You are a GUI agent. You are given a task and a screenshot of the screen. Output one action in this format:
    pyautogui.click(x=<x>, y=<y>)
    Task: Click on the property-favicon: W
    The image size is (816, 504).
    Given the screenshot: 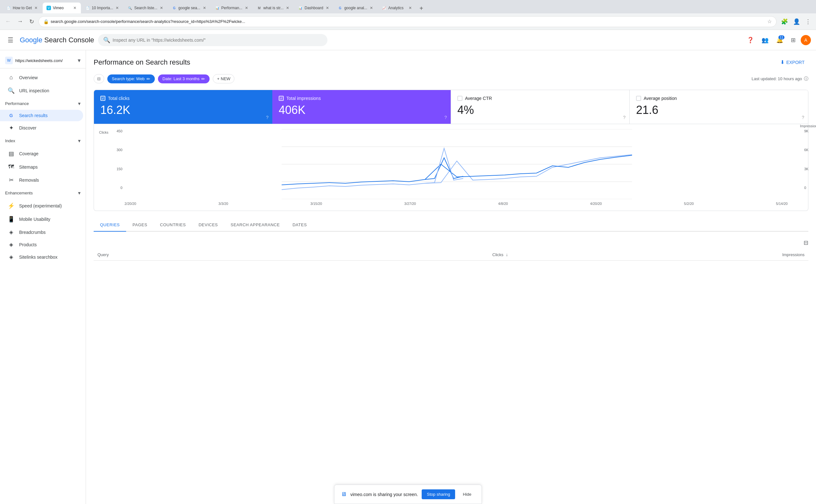 What is the action you would take?
    pyautogui.click(x=9, y=61)
    